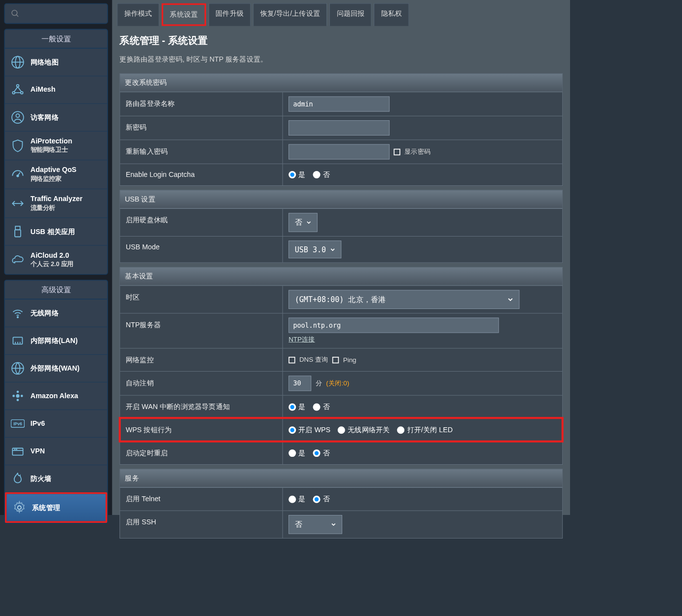 The image size is (682, 616). What do you see at coordinates (56, 259) in the screenshot?
I see `nav-aicloud: AiCloud 2.0个人云 2.0 应用` at bounding box center [56, 259].